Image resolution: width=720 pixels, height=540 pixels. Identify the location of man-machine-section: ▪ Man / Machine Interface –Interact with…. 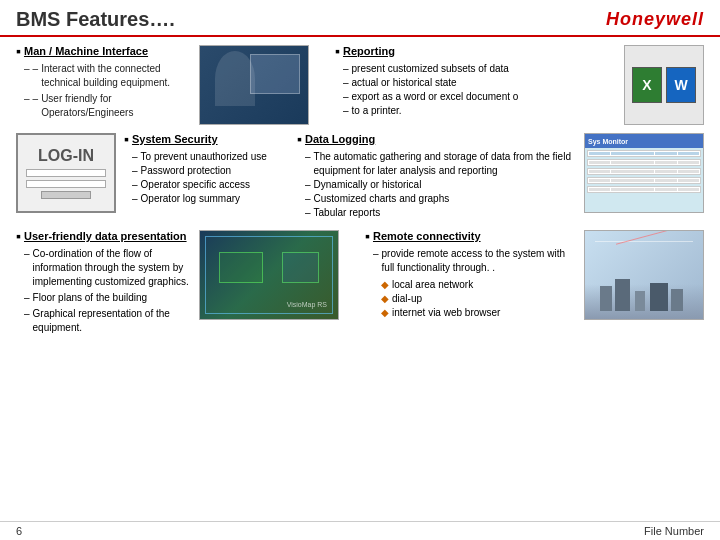
(104, 82).